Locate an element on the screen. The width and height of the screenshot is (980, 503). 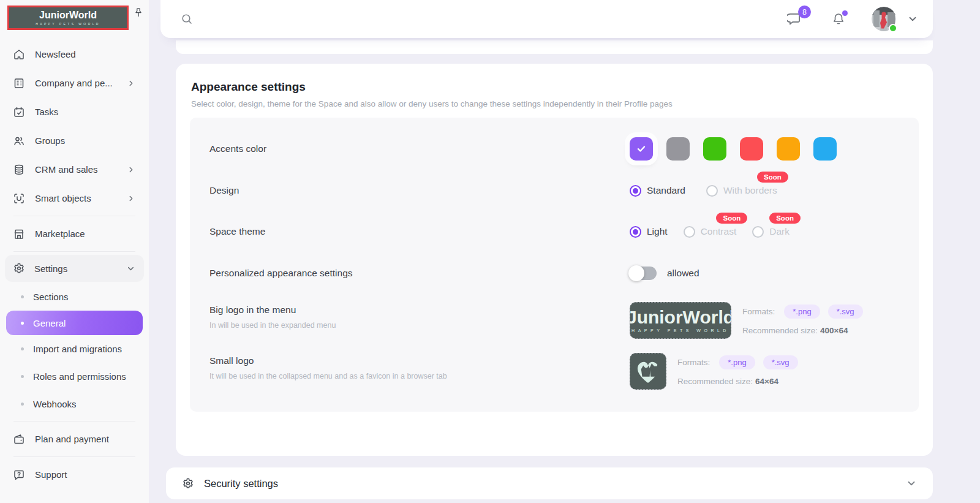
sidebar-item-label: Smart objects is located at coordinates (63, 199).